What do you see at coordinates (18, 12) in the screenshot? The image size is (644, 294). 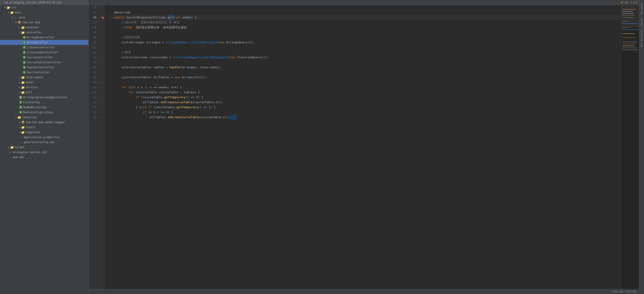 I see `main-label: main` at bounding box center [18, 12].